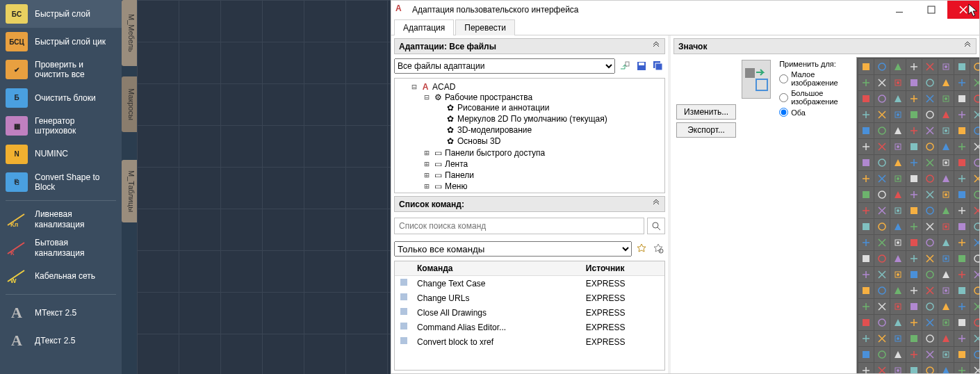  What do you see at coordinates (498, 268) in the screenshot?
I see `col-command: Команда` at bounding box center [498, 268].